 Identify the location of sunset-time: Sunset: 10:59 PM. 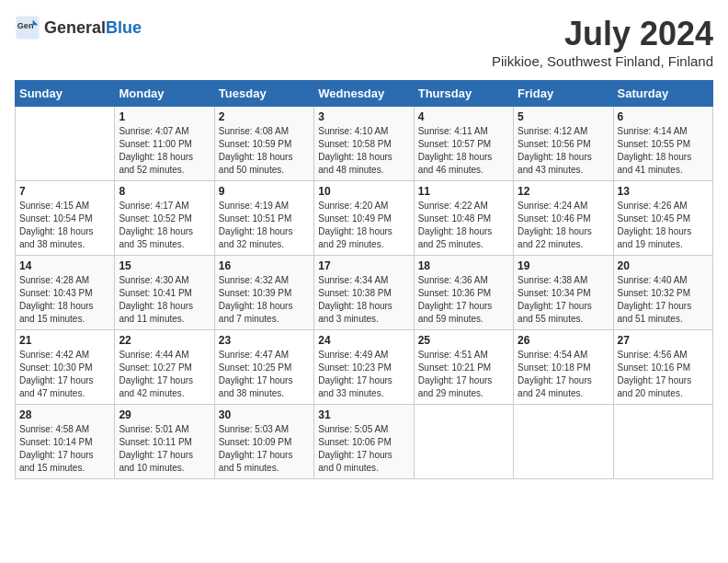
(256, 144).